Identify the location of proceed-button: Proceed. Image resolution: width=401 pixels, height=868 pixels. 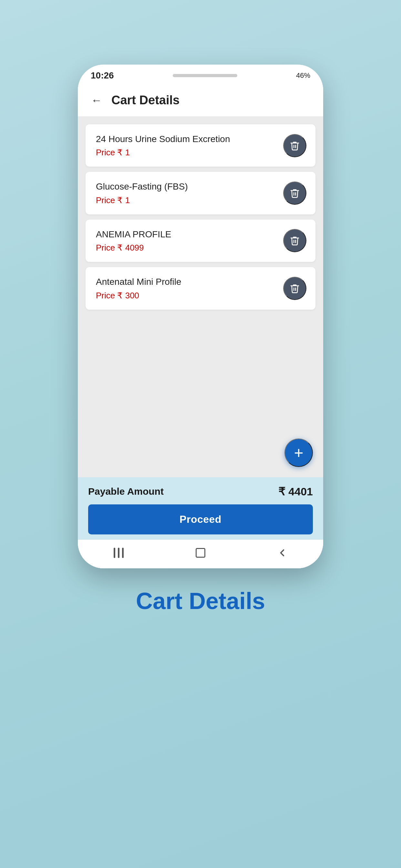
(201, 520).